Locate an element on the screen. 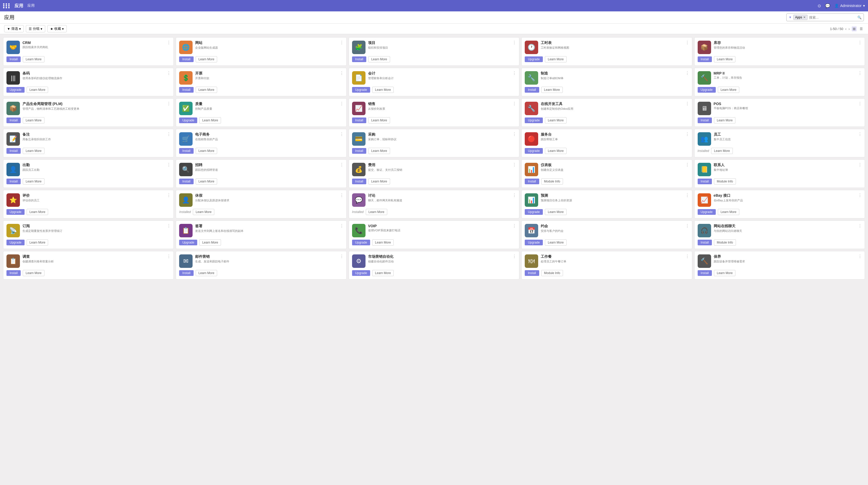  help-icon: ⊙ is located at coordinates (819, 6).